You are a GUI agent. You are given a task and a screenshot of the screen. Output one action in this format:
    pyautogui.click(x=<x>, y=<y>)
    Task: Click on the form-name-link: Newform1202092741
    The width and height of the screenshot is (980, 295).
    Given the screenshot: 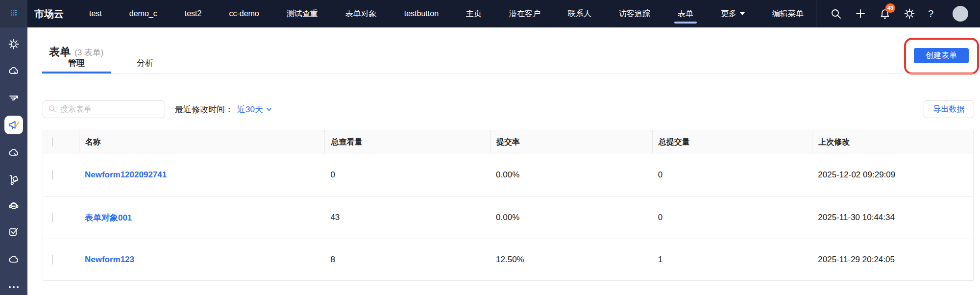 What is the action you would take?
    pyautogui.click(x=125, y=174)
    